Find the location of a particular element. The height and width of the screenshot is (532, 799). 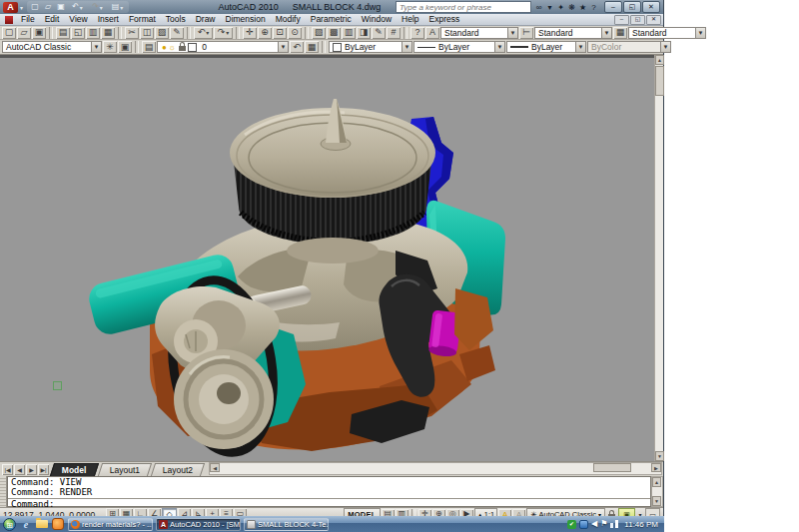

taskbar-clock: 11:46 PM is located at coordinates (641, 525).